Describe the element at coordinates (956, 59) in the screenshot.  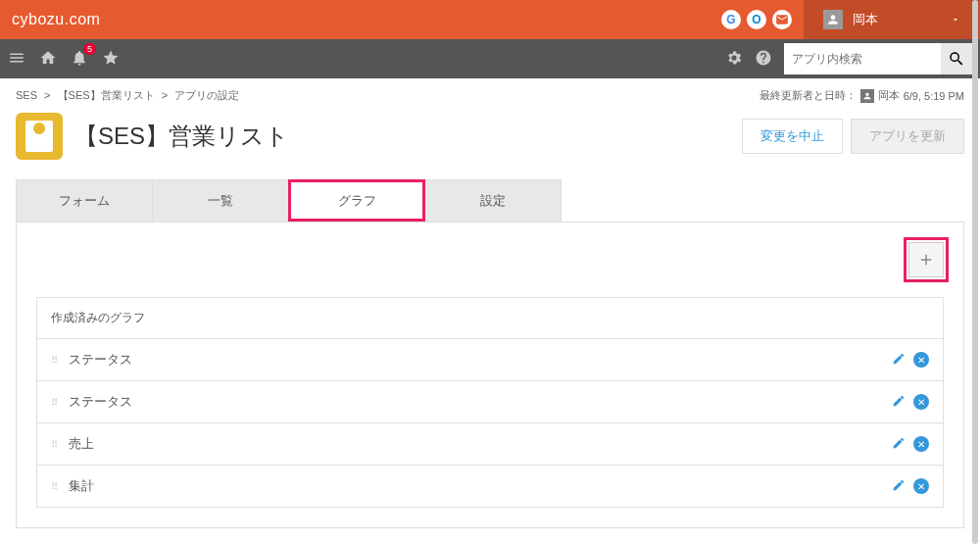
I see `search-button` at that location.